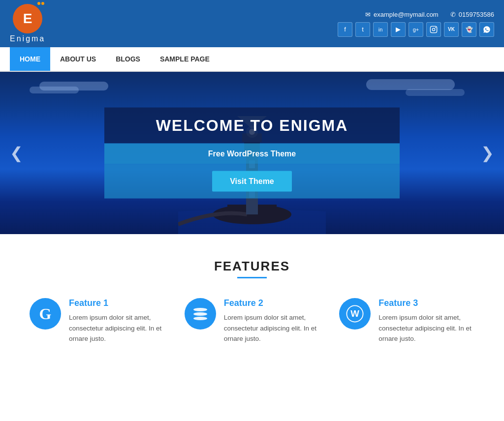 This screenshot has height=421, width=504. I want to click on feature-1-desc: Lorem ipsum dolor sit amet, consectetur …, so click(117, 329).